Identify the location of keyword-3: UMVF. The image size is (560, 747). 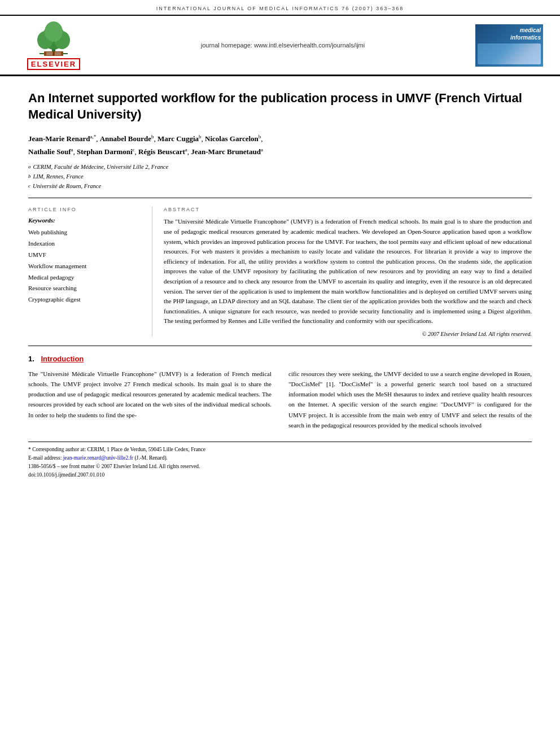
(86, 255).